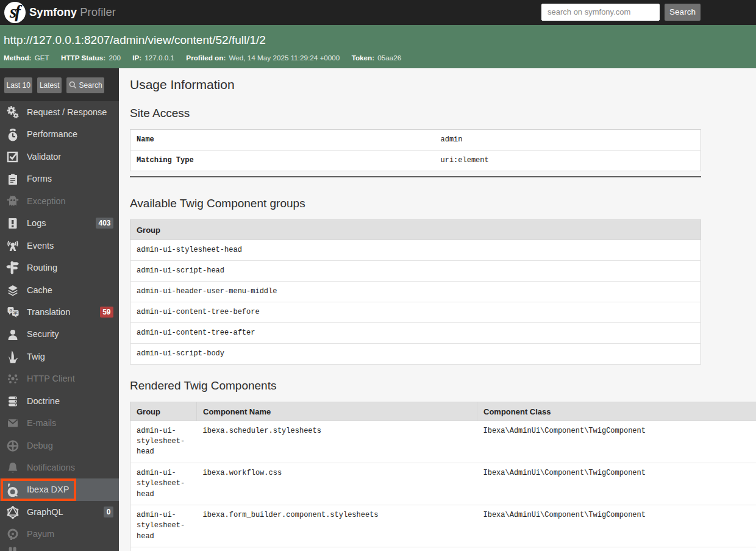  I want to click on svg-text: 字, so click(16, 313).